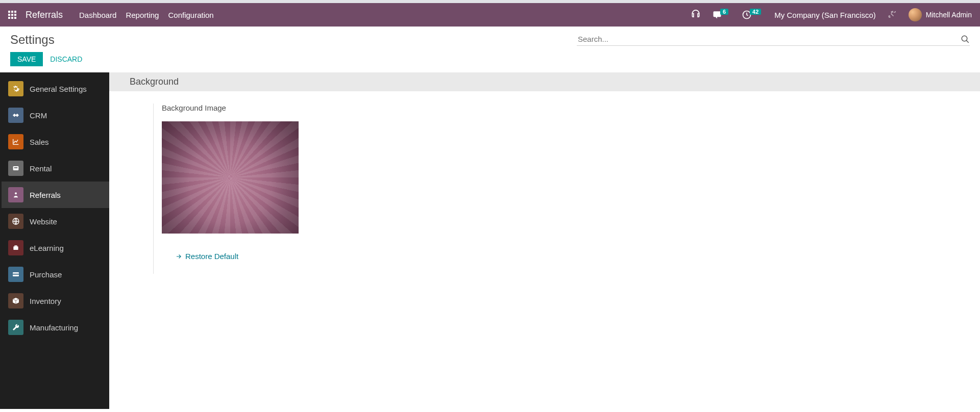 This screenshot has width=980, height=412. Describe the element at coordinates (892, 15) in the screenshot. I see `debug-icon` at that location.